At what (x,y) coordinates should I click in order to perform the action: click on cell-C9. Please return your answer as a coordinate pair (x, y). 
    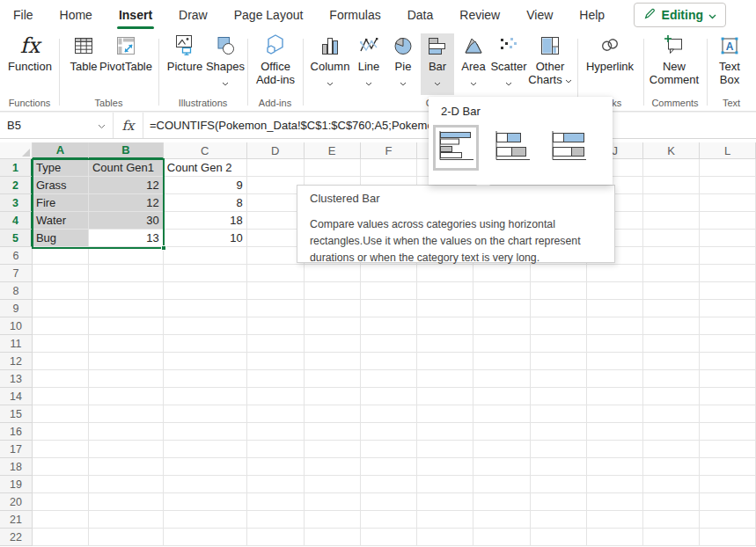
    Looking at the image, I should click on (206, 309).